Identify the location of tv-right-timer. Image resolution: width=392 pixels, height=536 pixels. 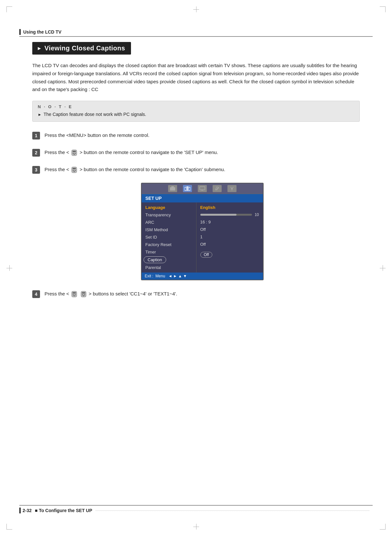
(230, 249).